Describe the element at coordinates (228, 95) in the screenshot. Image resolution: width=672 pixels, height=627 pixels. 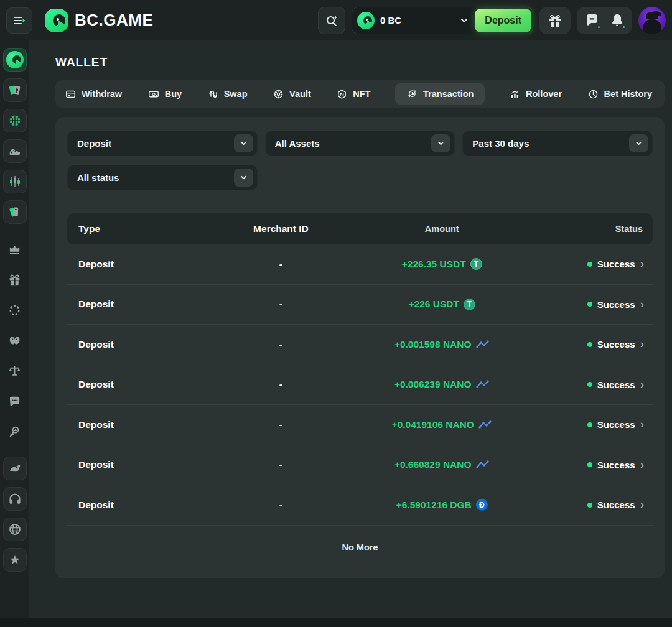
I see `tab-swap: Swap` at that location.